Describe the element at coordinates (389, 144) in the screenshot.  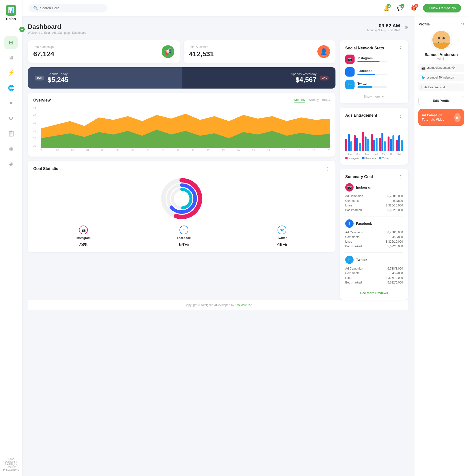
I see `bar-fri-ig` at that location.